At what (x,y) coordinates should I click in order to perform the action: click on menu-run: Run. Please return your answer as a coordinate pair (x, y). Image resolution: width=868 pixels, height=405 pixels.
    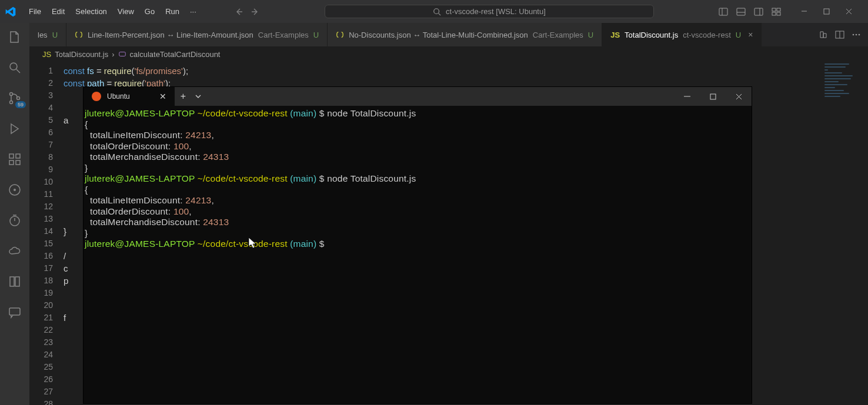
    Looking at the image, I should click on (172, 12).